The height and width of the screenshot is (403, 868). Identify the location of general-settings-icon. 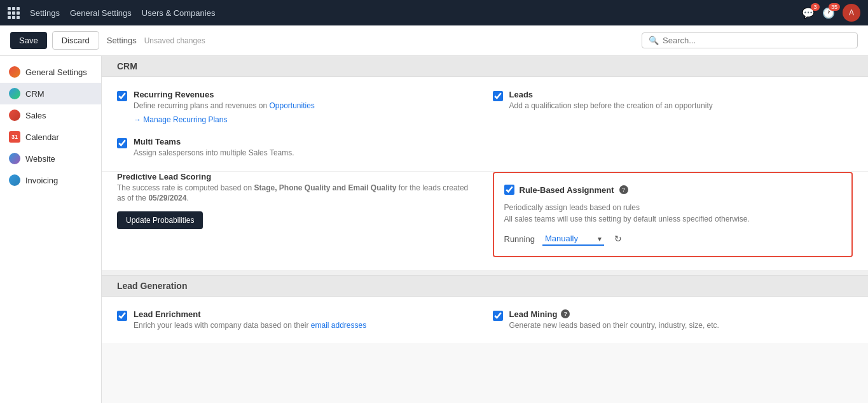
(15, 72).